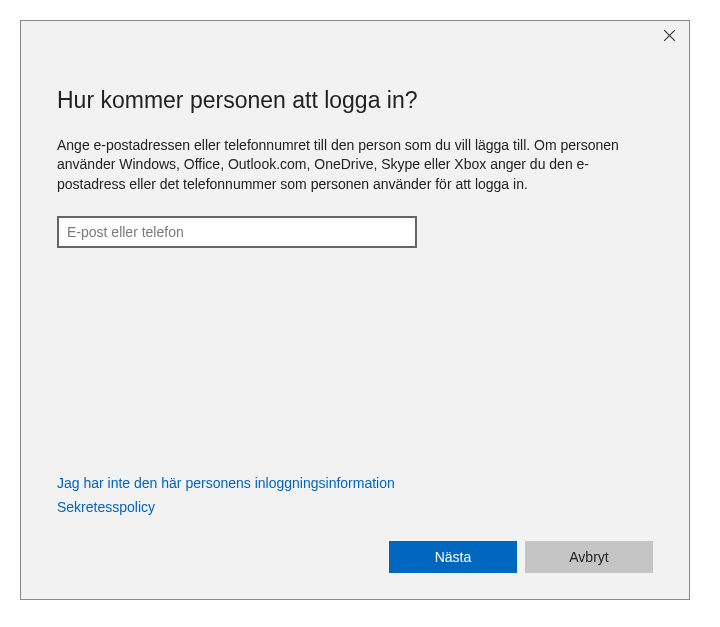  What do you see at coordinates (355, 100) in the screenshot?
I see `dialog-heading: Hur kommer personen att logga in?` at bounding box center [355, 100].